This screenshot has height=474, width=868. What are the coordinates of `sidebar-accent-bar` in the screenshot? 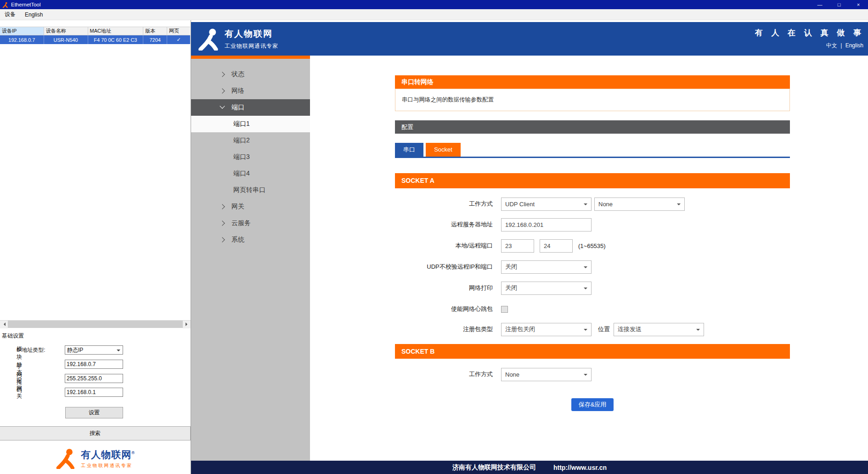 It's located at (251, 57).